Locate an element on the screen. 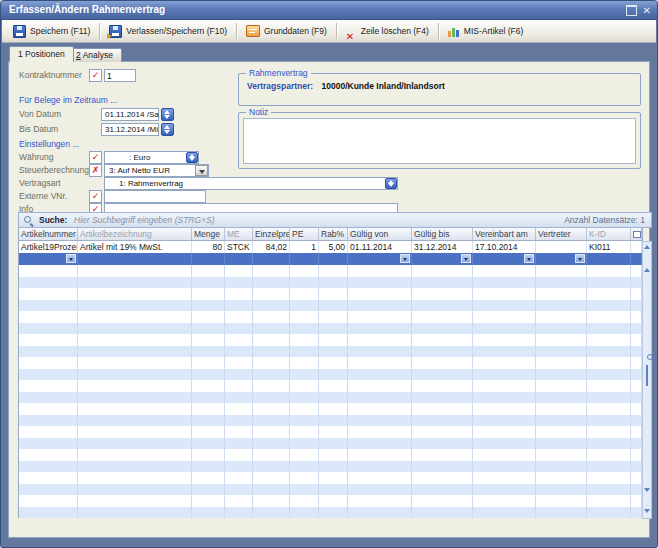  restore-window-icon is located at coordinates (632, 10).